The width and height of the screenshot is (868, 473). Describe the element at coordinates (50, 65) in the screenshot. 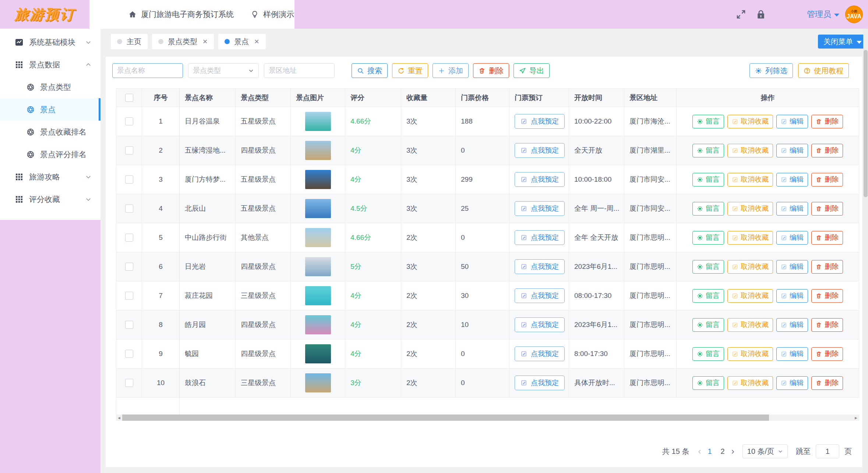

I see `sidebar-group-1: 景点数据` at that location.